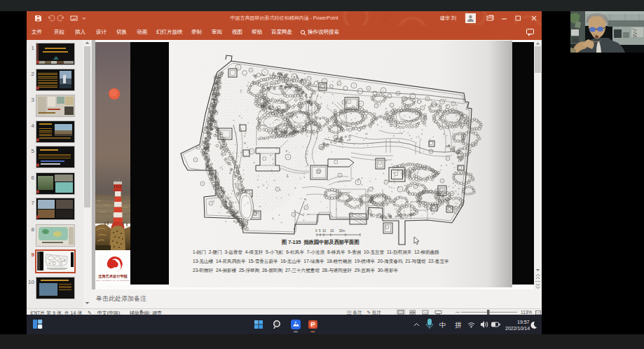 This screenshot has height=349, width=644. Describe the element at coordinates (112, 276) in the screenshot. I see `svg-text: 北海艺术设计学院` at that location.